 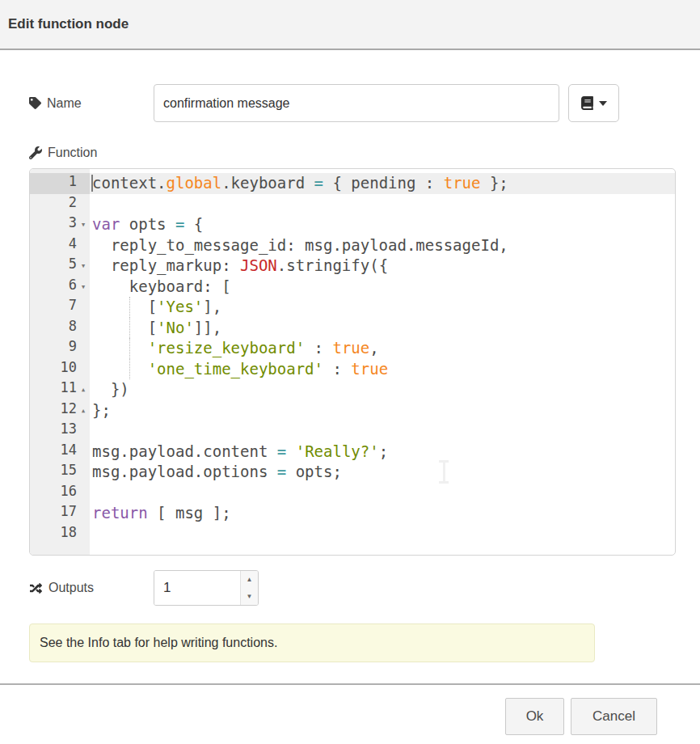 What do you see at coordinates (352, 588) in the screenshot?
I see `outputs-row: Outputs ▲ ▼` at bounding box center [352, 588].